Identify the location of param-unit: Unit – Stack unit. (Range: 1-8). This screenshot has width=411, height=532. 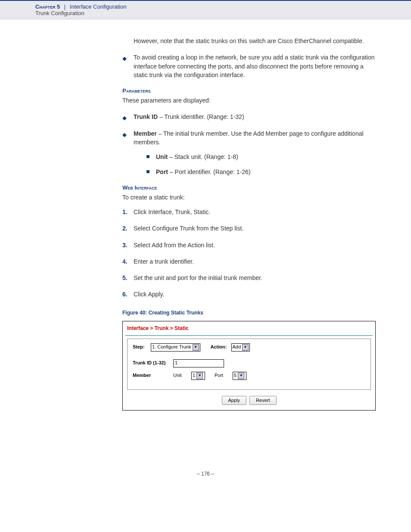
(261, 157).